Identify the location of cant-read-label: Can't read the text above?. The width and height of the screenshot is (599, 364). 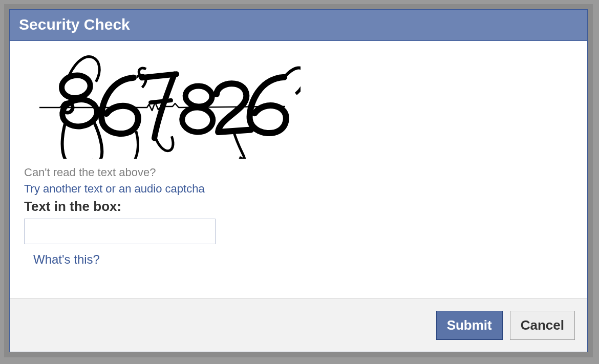
(301, 173).